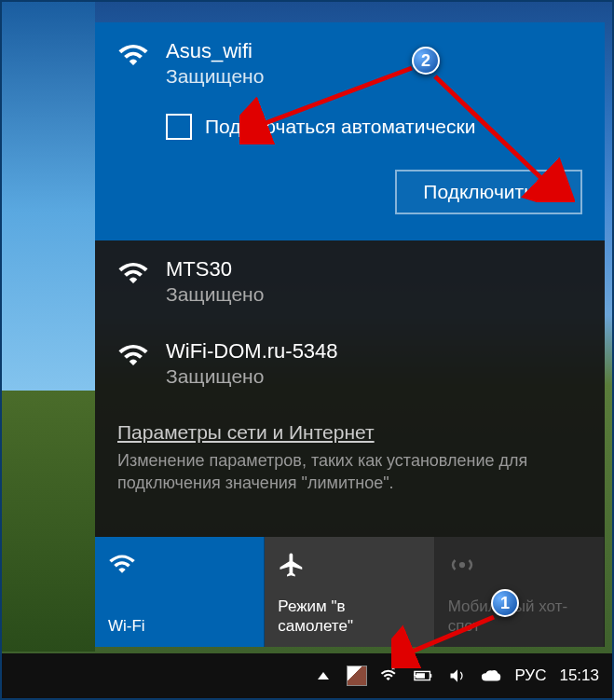 The image size is (614, 700). Describe the element at coordinates (340, 127) in the screenshot. I see `auto-connect-label: Подключаться автоматически` at that location.